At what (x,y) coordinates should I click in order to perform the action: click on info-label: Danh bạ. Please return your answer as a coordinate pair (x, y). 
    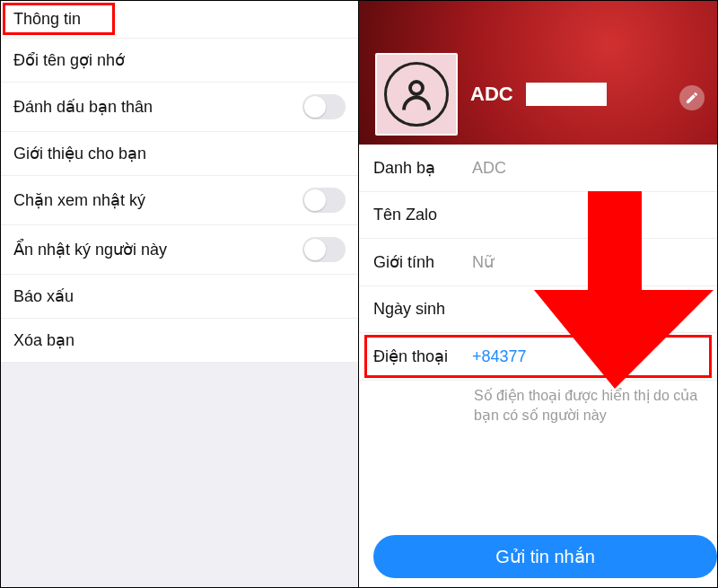
    Looking at the image, I should click on (423, 168).